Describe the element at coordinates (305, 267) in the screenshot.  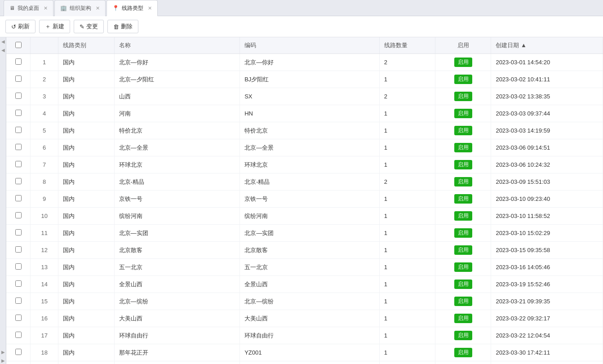
I see `table-row: 13 国内 五一北京 五一北京 1 启用 2023-03-16 14:05:46` at that location.